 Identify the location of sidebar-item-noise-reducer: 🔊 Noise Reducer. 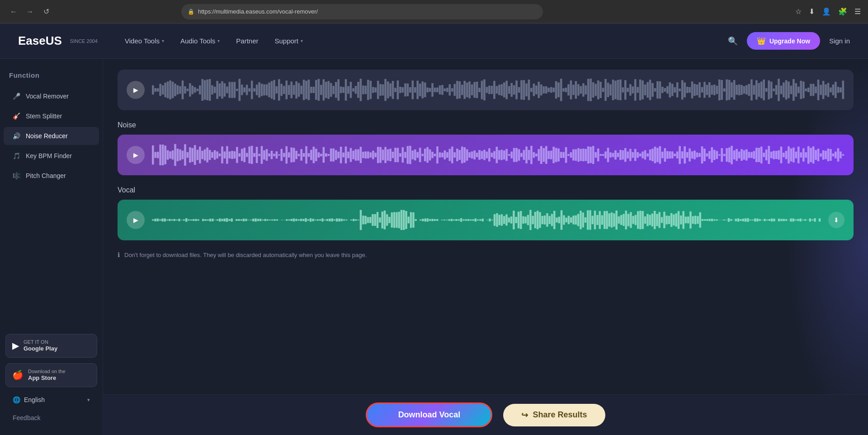
(52, 136).